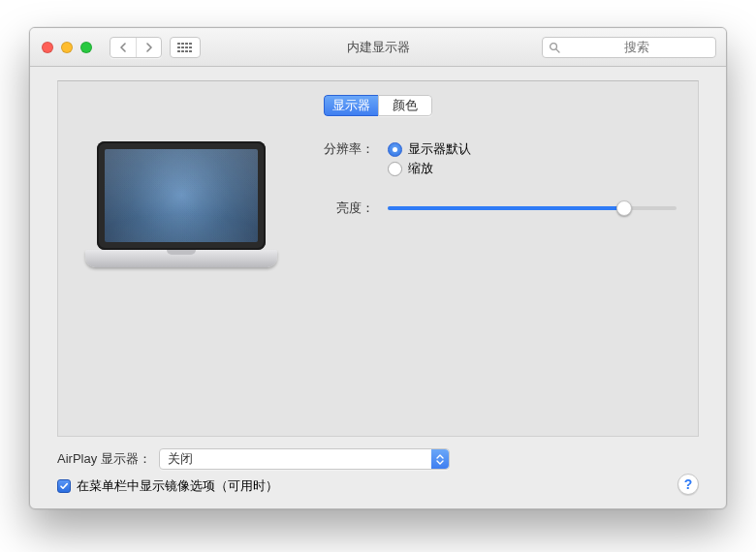 Image resolution: width=756 pixels, height=552 pixels. I want to click on resolution-row: 分辨率： 显示器默认 缩放, so click(494, 159).